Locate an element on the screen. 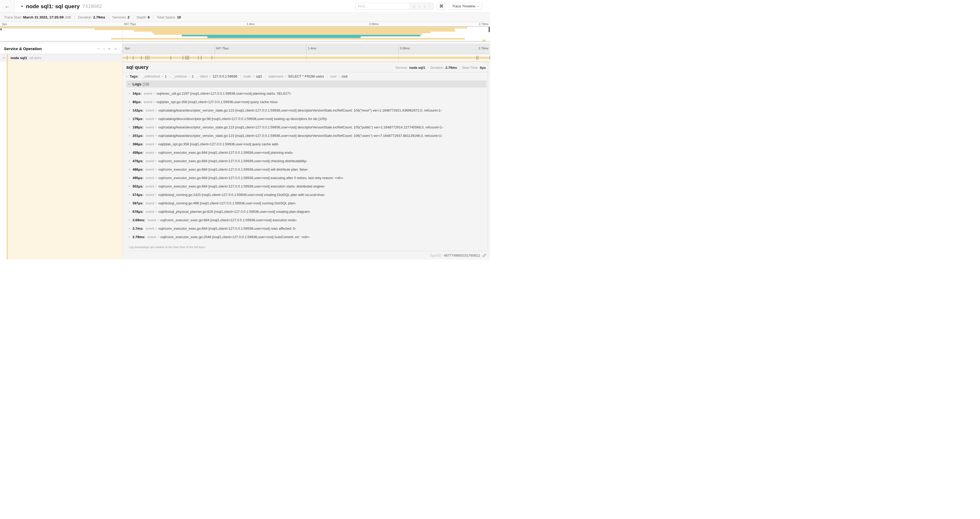 This screenshot has height=519, width=980. minimap-right-scrubber is located at coordinates (489, 30).